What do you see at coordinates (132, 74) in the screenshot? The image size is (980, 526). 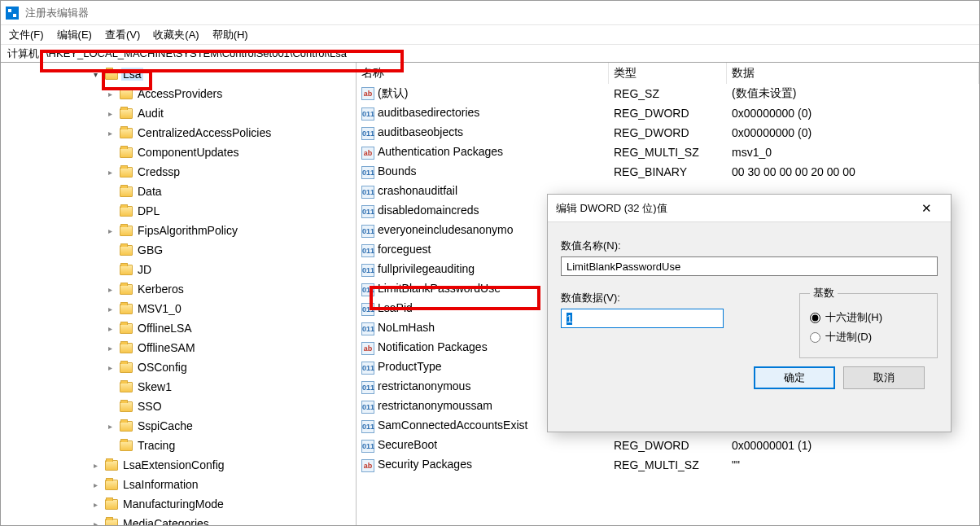 I see `tree-label: Lsa` at bounding box center [132, 74].